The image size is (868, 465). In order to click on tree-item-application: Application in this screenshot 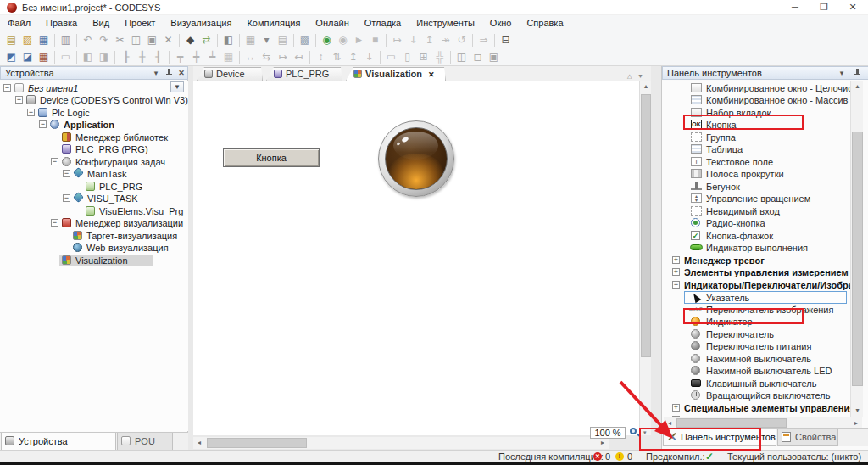, I will do `click(94, 125)`.